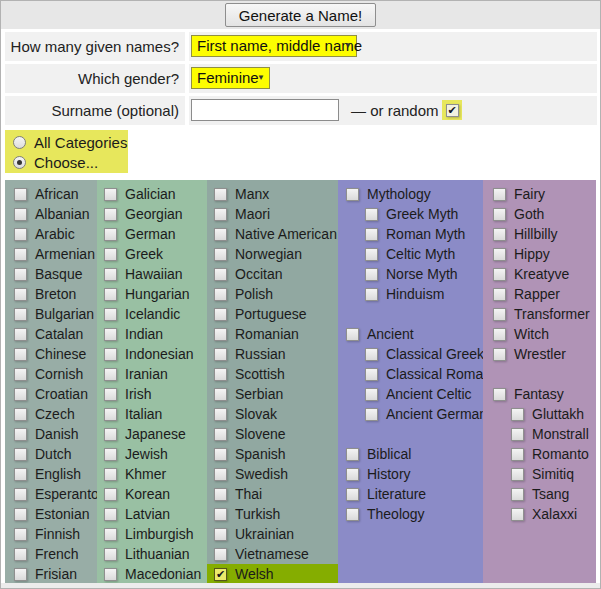 Image resolution: width=601 pixels, height=589 pixels. I want to click on category-checkbox-item: Chinese, so click(51, 354).